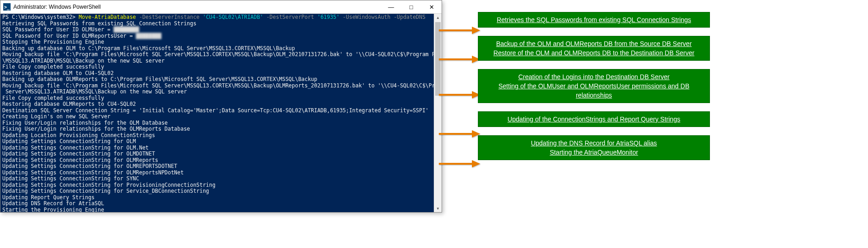  What do you see at coordinates (58, 29) in the screenshot?
I see `output-text: SQL Password for User ID OLMUser =` at bounding box center [58, 29].